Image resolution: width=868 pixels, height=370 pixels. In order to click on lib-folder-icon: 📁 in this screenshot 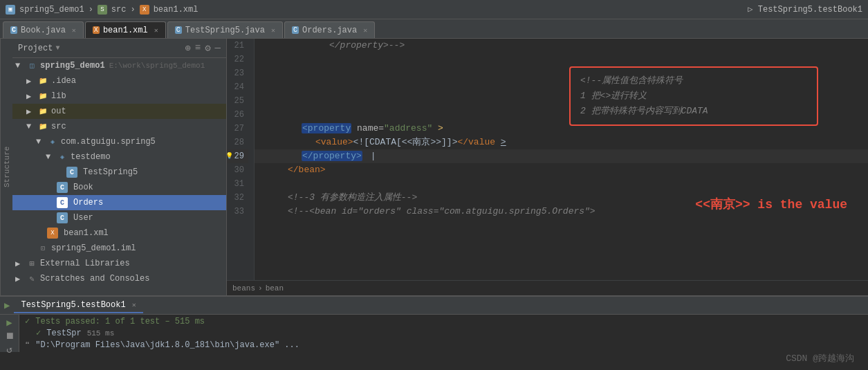, I will do `click(43, 96)`.